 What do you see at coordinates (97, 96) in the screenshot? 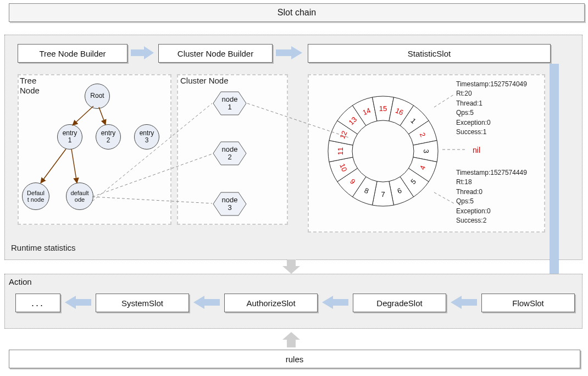
I see `tree-root: Root` at bounding box center [97, 96].